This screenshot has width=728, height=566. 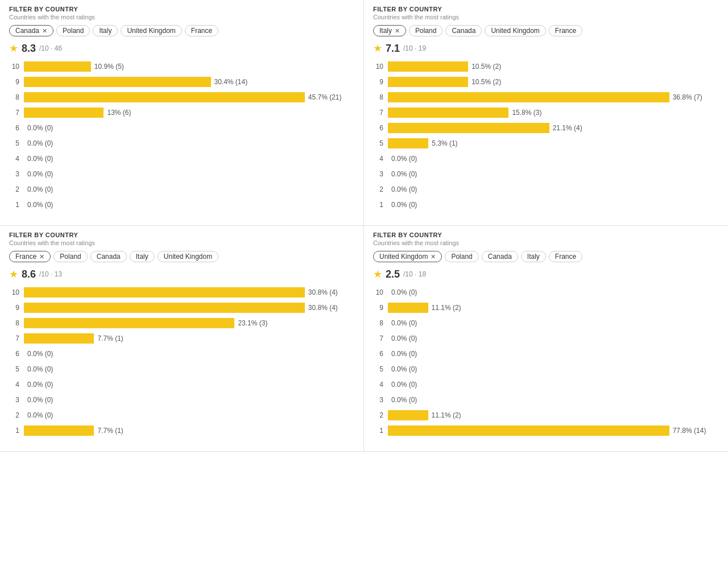 What do you see at coordinates (14, 97) in the screenshot?
I see `bar-label: 8` at bounding box center [14, 97].